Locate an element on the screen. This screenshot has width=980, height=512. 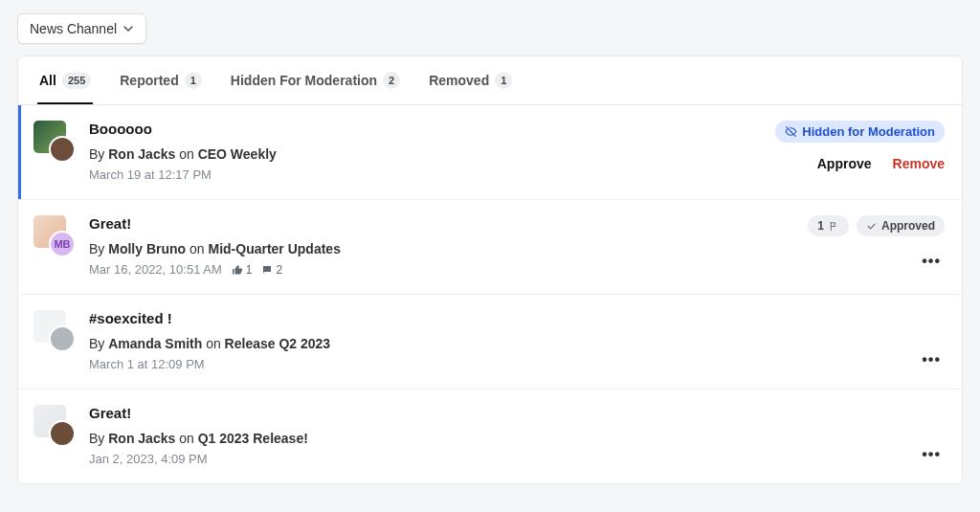
item-body: Great! By Ron Jacks on Q1 2023 Release! … is located at coordinates (503, 435).